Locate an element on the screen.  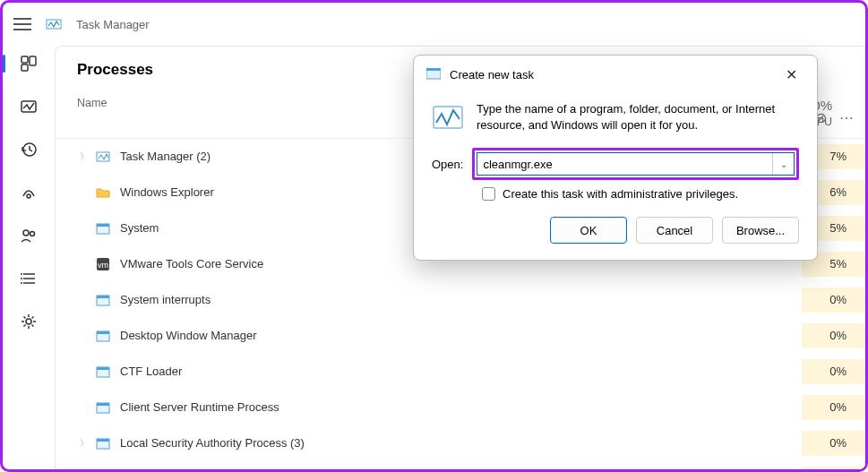
open-input is located at coordinates (625, 164).